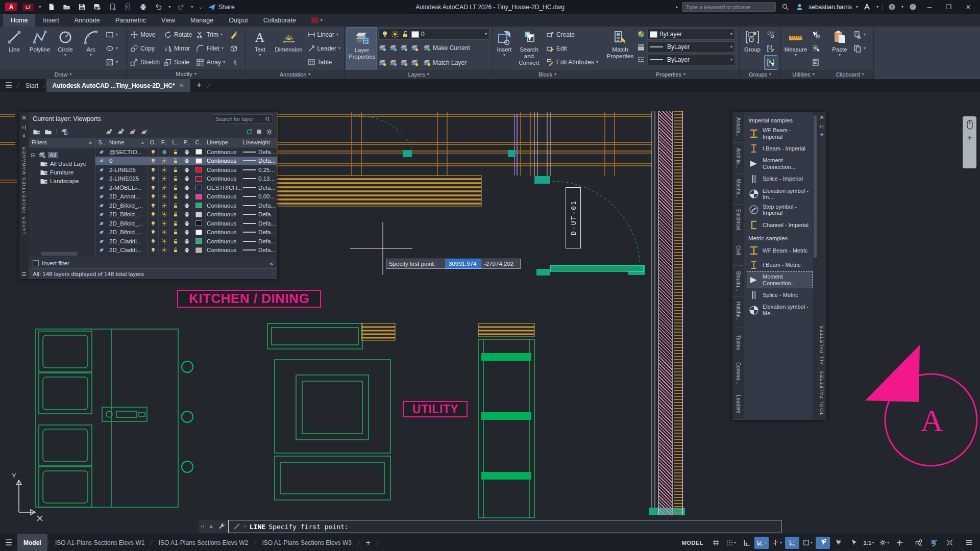  Describe the element at coordinates (780, 225) in the screenshot. I see `tool-item: Channel - Imperial` at that location.